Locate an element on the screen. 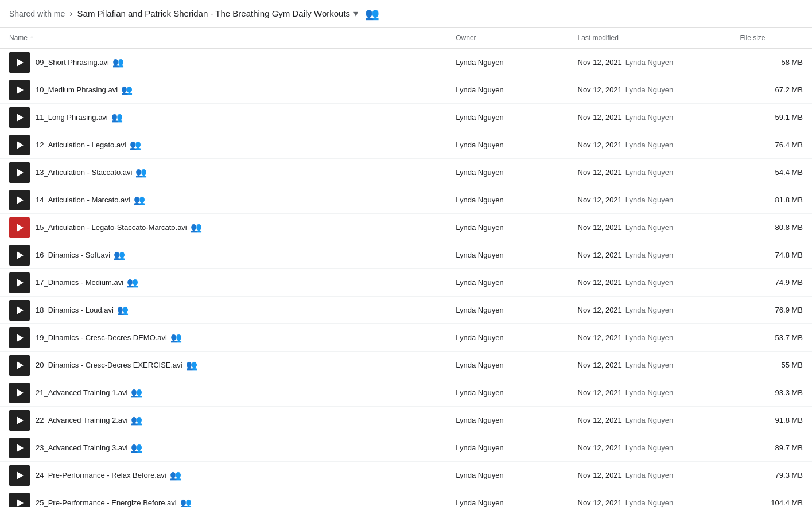  breadcrumb-current-folder: Sam Pilafian and Patrick Sheridan - The … is located at coordinates (218, 14).